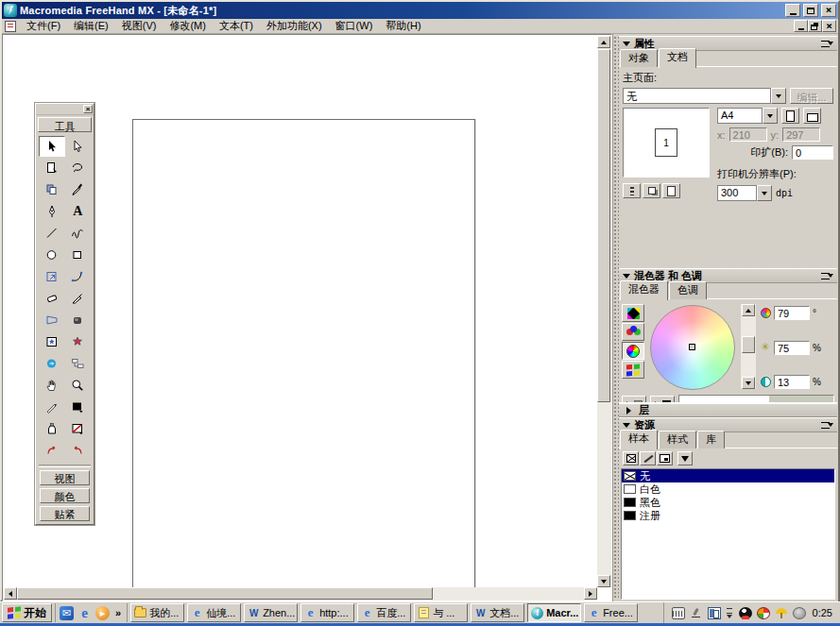 The image size is (840, 626). What do you see at coordinates (747, 115) in the screenshot?
I see `page-size-select: A4` at bounding box center [747, 115].